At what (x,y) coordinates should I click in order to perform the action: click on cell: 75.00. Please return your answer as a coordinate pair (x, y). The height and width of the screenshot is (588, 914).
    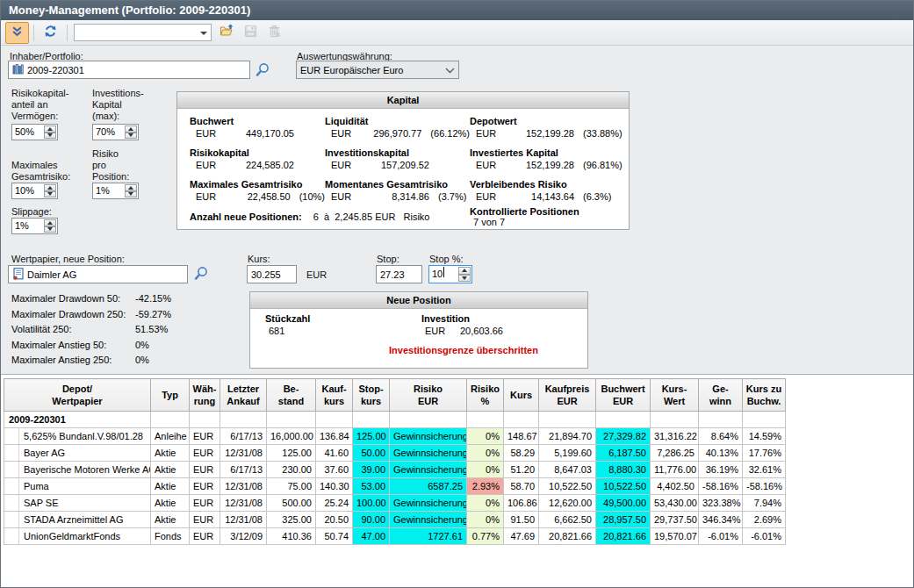
    Looking at the image, I should click on (291, 486).